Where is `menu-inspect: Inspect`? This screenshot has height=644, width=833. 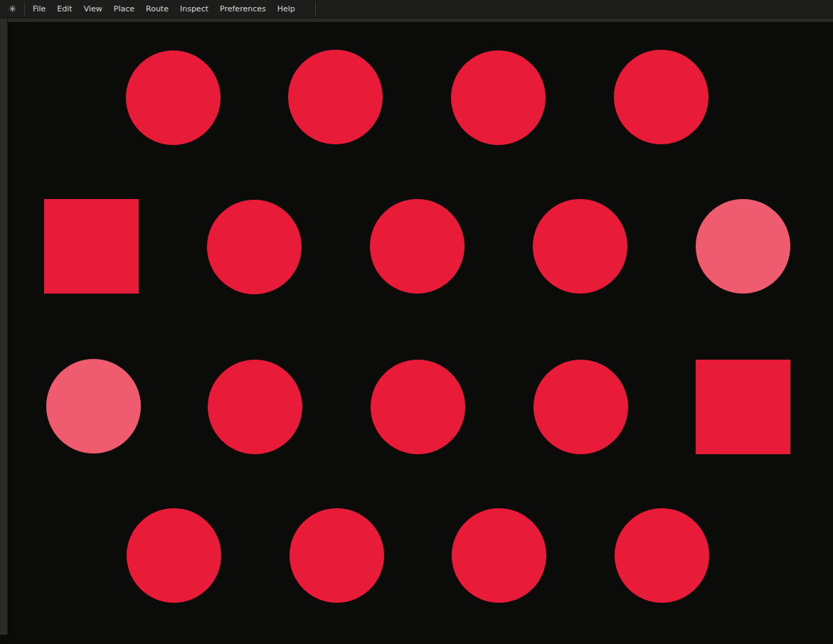
menu-inspect: Inspect is located at coordinates (194, 9).